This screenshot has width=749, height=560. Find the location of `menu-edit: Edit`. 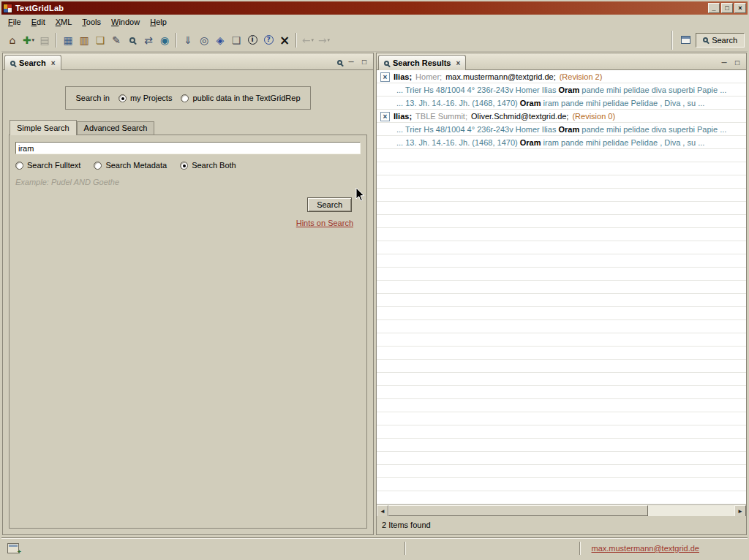

menu-edit: Edit is located at coordinates (38, 22).